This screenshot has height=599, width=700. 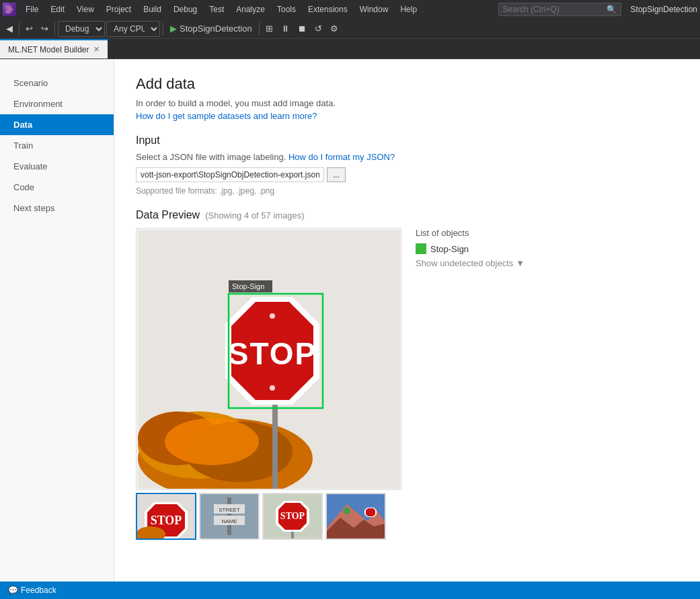 What do you see at coordinates (186, 9) in the screenshot?
I see `menu-debug: Debug` at bounding box center [186, 9].